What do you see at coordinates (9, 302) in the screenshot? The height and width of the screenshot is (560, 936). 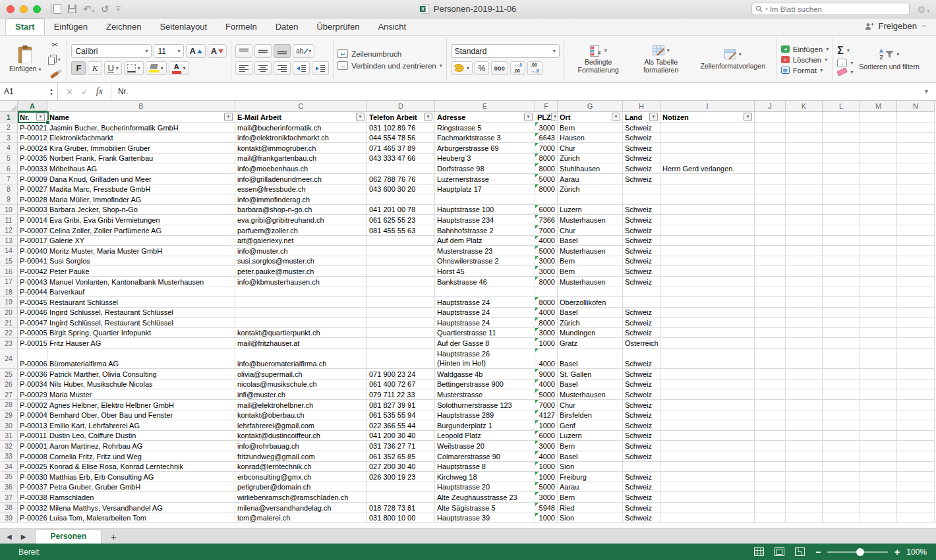 I see `row-header-19: 19` at bounding box center [9, 302].